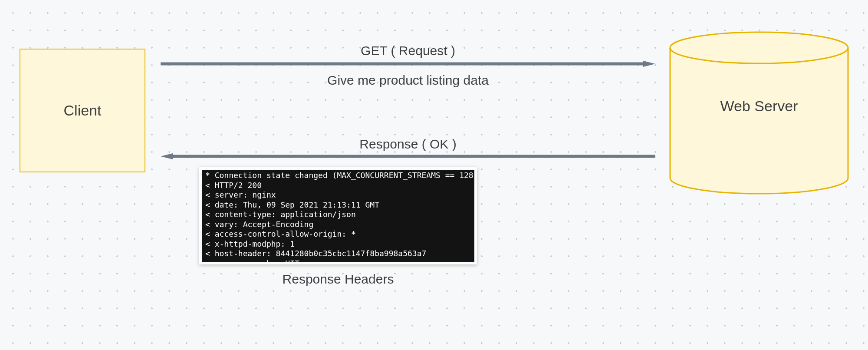 The image size is (868, 350). Describe the element at coordinates (408, 144) in the screenshot. I see `response-status-label: Response ( OK )` at that location.